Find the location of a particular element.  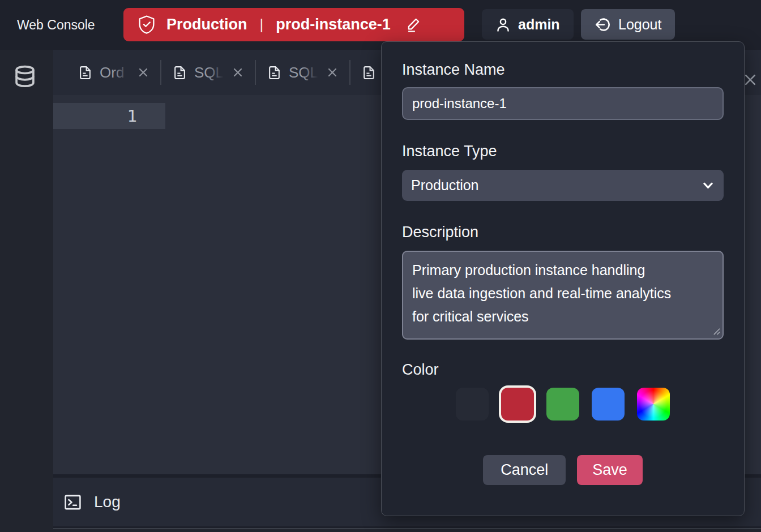

tab-label: Ord is located at coordinates (115, 72).